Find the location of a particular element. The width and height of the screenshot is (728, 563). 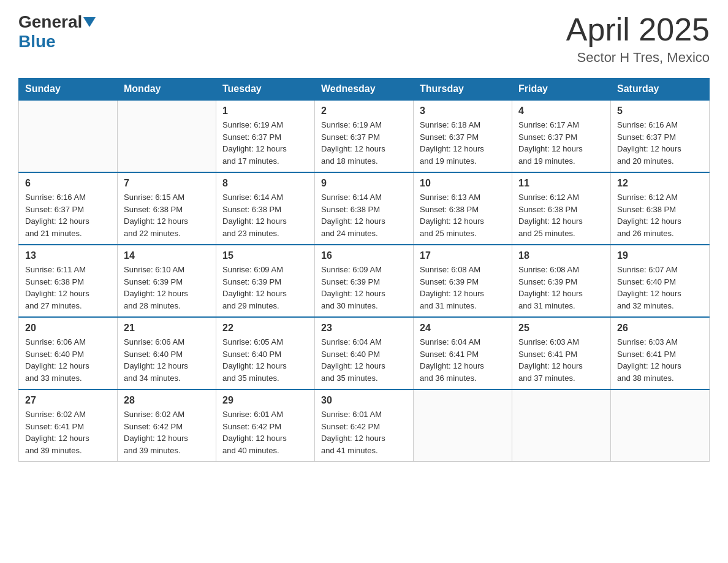

table-row: 22Sunrise: 6:05 AMSunset: 6:40 PMDayligh… is located at coordinates (266, 353).